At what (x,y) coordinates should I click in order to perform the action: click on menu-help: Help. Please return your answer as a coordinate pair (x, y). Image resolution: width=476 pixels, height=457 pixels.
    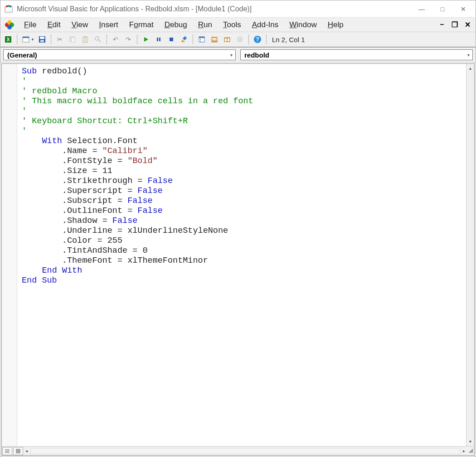
    Looking at the image, I should click on (335, 25).